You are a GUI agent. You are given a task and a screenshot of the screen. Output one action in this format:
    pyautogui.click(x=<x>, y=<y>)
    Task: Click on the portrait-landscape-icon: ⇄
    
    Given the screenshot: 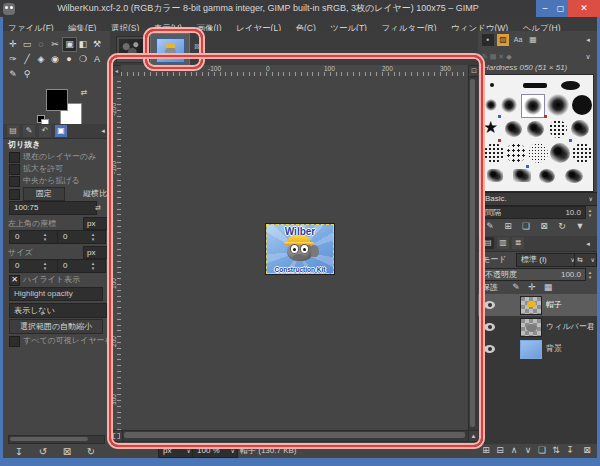 What is the action you would take?
    pyautogui.click(x=98, y=208)
    